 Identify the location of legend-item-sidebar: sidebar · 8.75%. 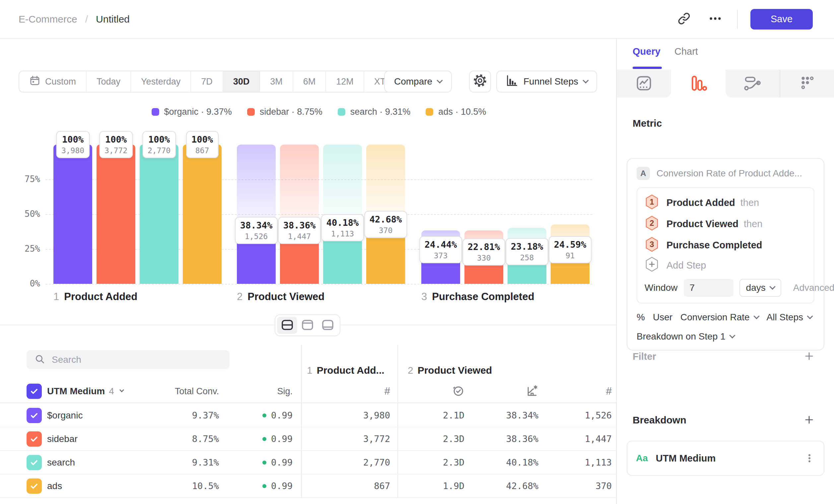
(285, 112).